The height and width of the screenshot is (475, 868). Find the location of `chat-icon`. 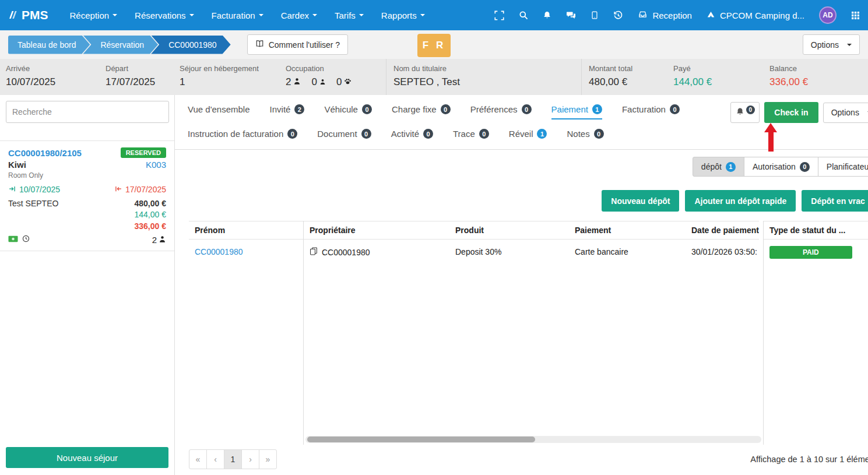

chat-icon is located at coordinates (571, 15).